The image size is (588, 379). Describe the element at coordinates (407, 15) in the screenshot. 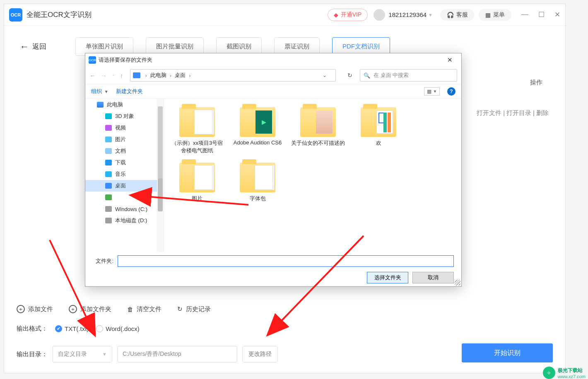

I see `user-phone: 18212129364` at that location.